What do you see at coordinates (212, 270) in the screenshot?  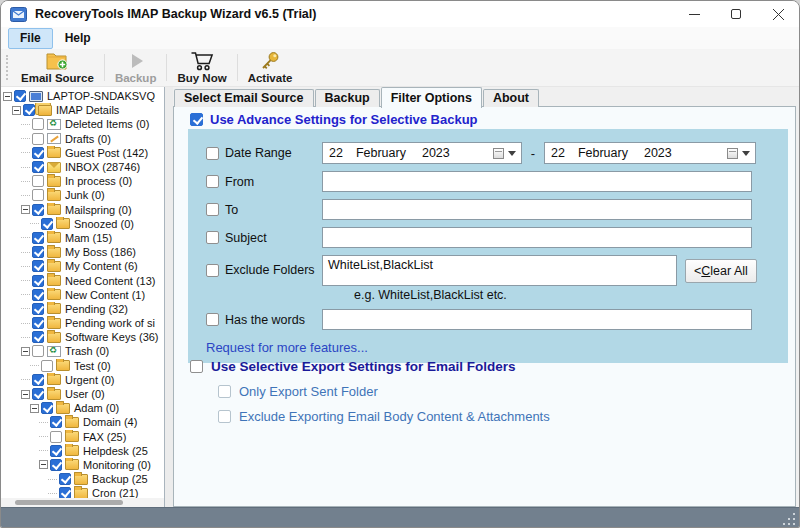 I see `exclude-folders-checkbox` at bounding box center [212, 270].